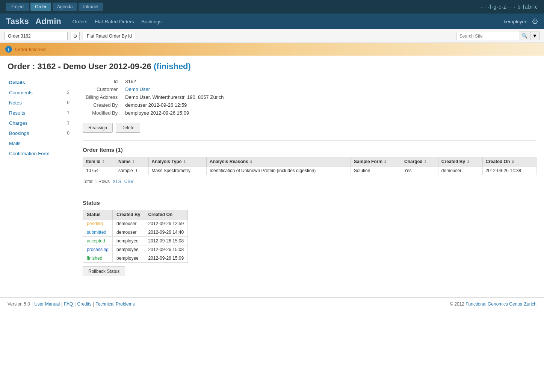 This screenshot has width=544, height=392. What do you see at coordinates (21, 92) in the screenshot?
I see `sidebar-link-comments: Comments` at bounding box center [21, 92].